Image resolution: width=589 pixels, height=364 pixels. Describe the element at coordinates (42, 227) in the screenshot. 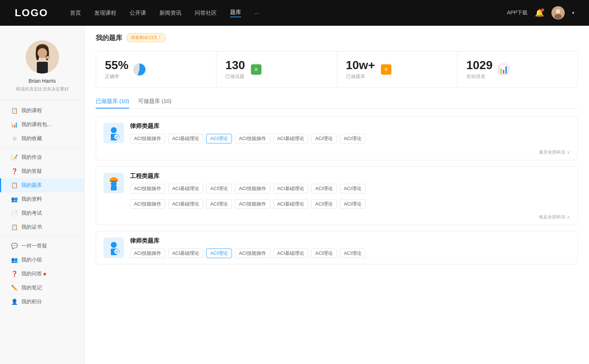

I see `sidebar-item-certificate: 📋 我的证书` at that location.